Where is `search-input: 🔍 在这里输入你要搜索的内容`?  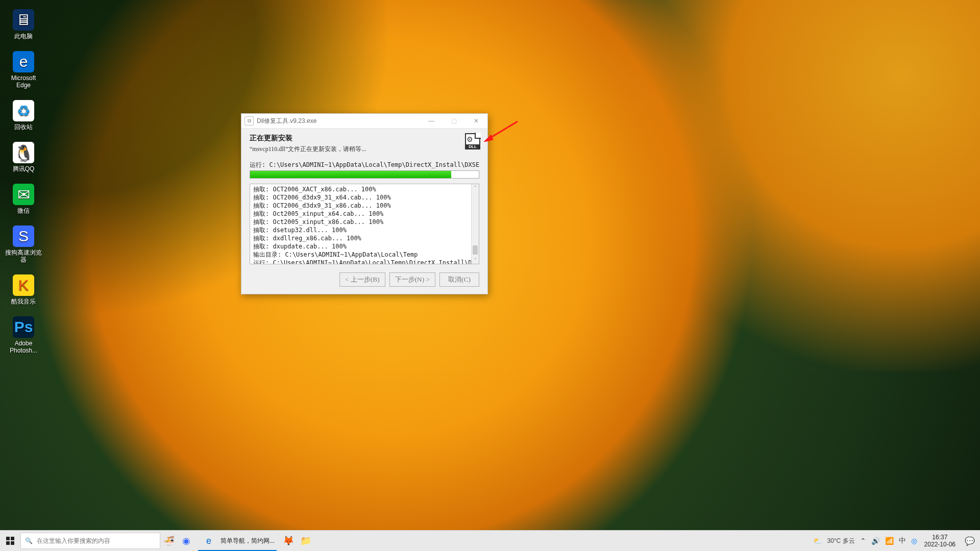
search-input: 🔍 在这里输入你要搜索的内容 is located at coordinates (90, 541).